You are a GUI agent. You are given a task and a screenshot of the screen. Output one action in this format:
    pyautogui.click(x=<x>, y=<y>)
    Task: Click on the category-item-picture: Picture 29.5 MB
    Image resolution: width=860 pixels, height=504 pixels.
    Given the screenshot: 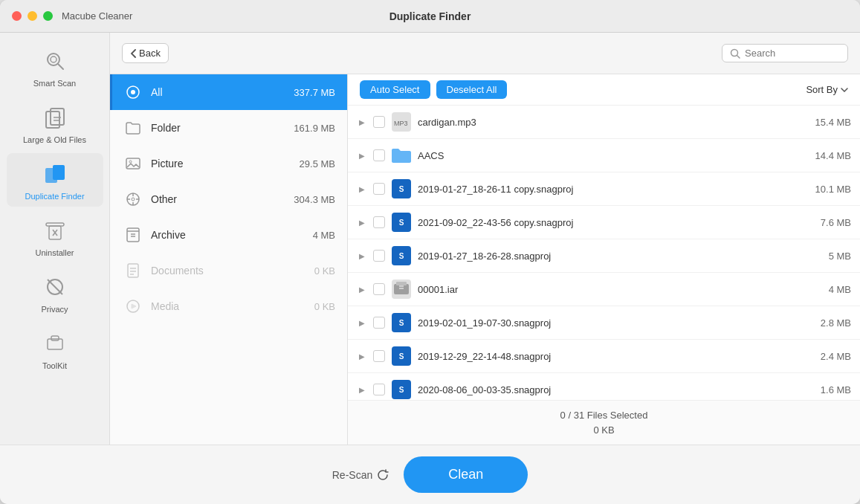 What is the action you would take?
    pyautogui.click(x=229, y=164)
    